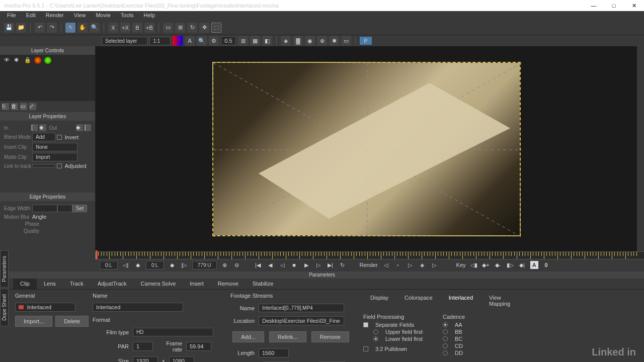  I want to click on menu-help: Help, so click(149, 16).